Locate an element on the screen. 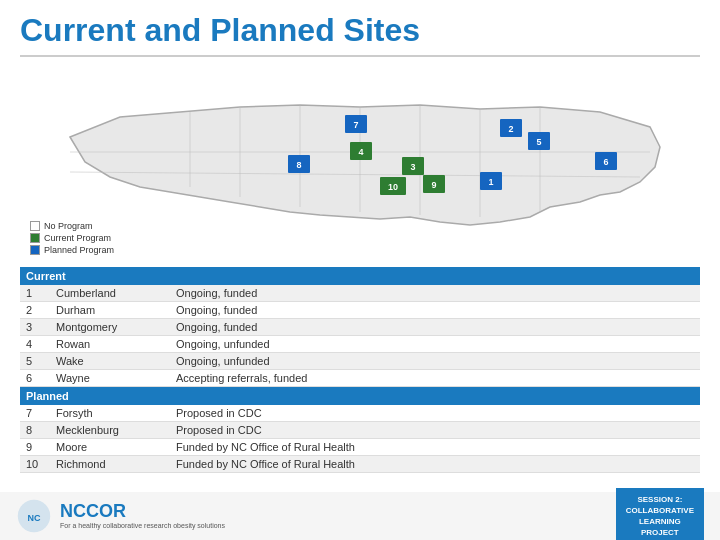 The width and height of the screenshot is (720, 540). row-county: Mecklenburg is located at coordinates (110, 430).